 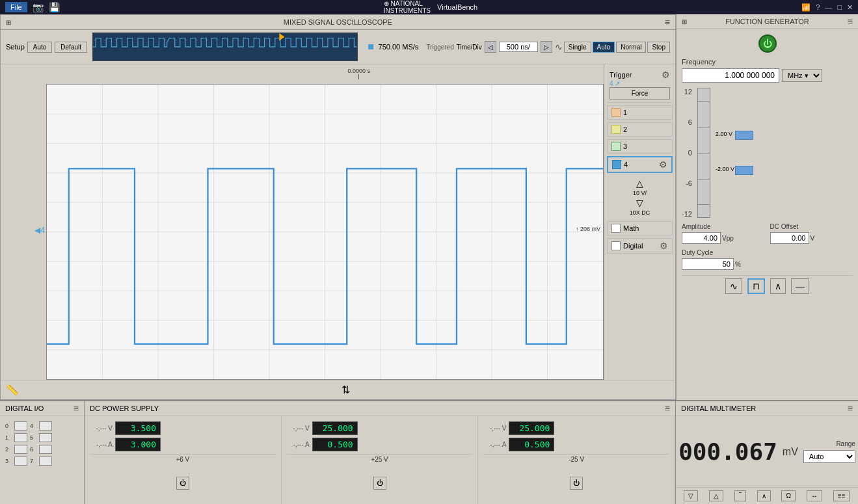 What do you see at coordinates (691, 496) in the screenshot?
I see `dmm-btn-1: ▽` at bounding box center [691, 496].